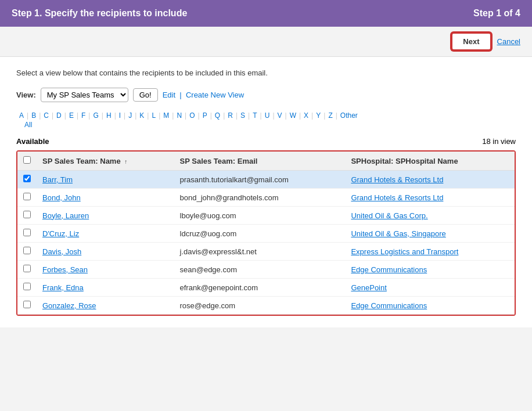 The image size is (532, 411). I want to click on table-row: Boyle, Laurenlboyle@uog.comUnited Oil & …, so click(266, 216).